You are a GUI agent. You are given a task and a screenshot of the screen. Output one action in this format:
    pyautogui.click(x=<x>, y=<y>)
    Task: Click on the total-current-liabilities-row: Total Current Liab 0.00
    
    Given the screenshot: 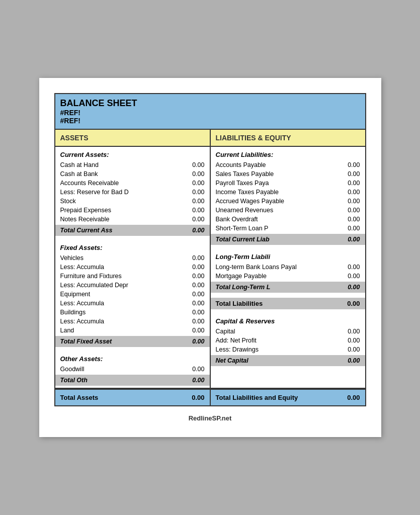 What is the action you would take?
    pyautogui.click(x=288, y=239)
    